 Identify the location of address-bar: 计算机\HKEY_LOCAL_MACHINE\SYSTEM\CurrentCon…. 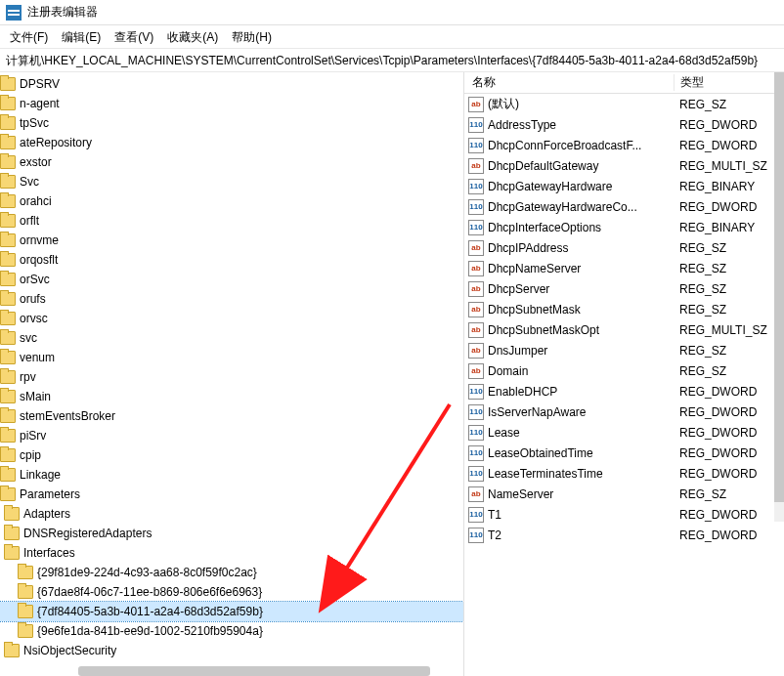
(392, 61).